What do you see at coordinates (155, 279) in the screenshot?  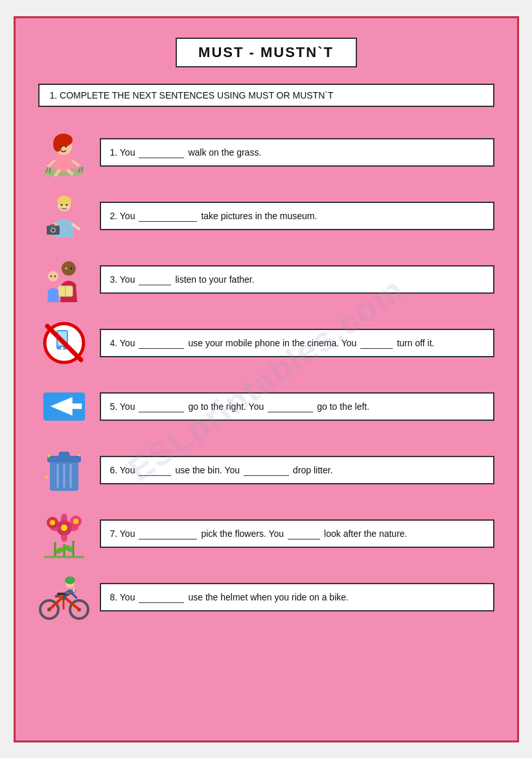 I see `s3-blank` at bounding box center [155, 279].